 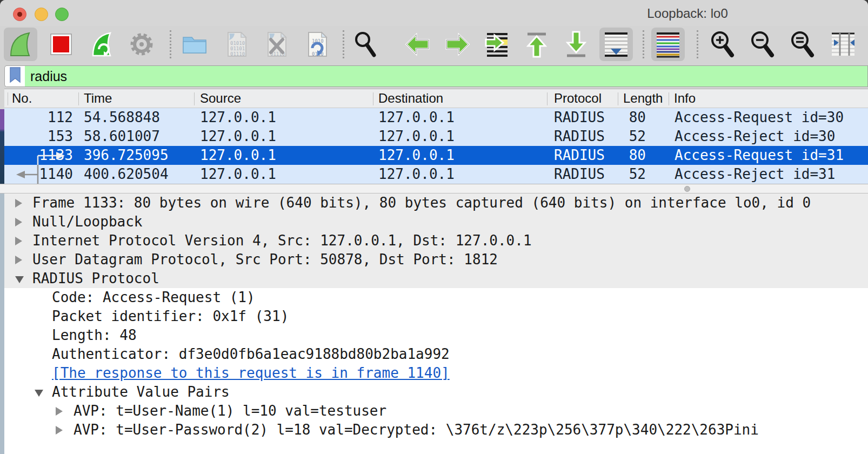 What do you see at coordinates (616, 44) in the screenshot?
I see `auto-scroll-button` at bounding box center [616, 44].